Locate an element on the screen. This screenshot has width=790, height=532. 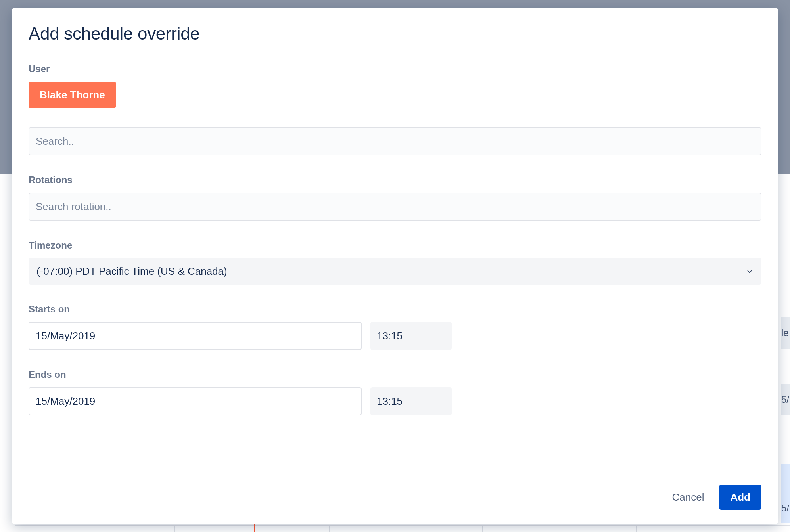
user-label: User is located at coordinates (395, 69).